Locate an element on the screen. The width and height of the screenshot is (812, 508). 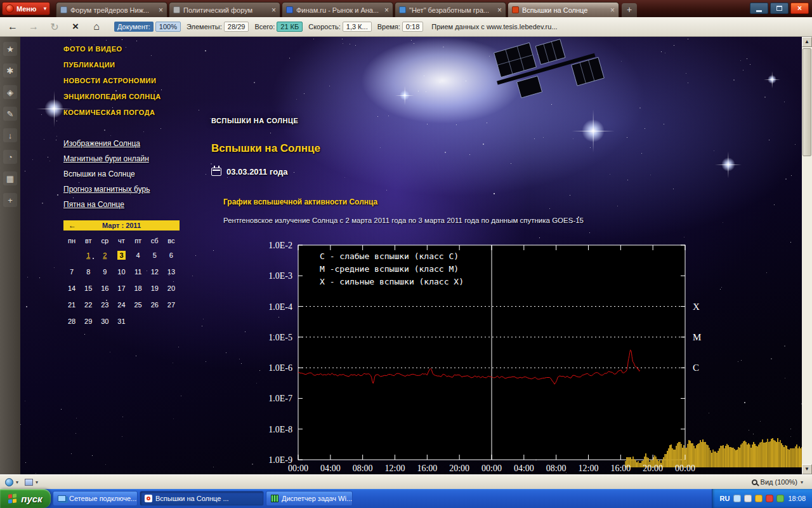
menu-item: НОВОСТИ АСТРОНОМИИ is located at coordinates (112, 80).